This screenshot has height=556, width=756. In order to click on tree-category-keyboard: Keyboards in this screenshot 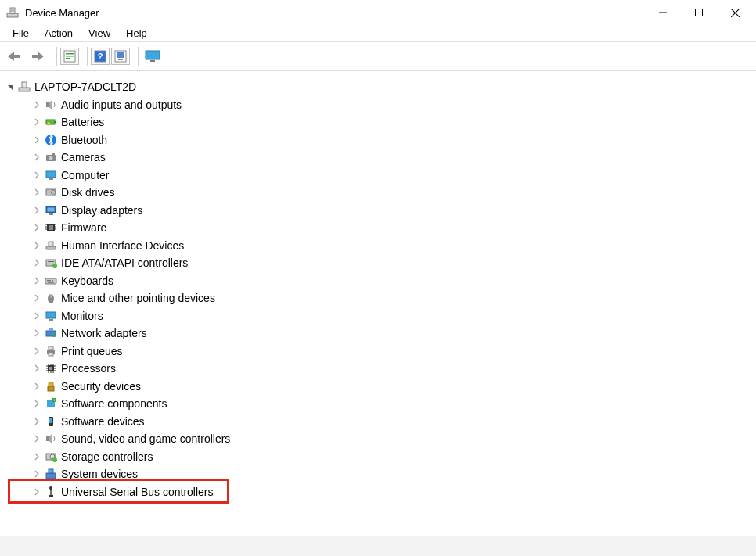, I will do `click(380, 282)`.